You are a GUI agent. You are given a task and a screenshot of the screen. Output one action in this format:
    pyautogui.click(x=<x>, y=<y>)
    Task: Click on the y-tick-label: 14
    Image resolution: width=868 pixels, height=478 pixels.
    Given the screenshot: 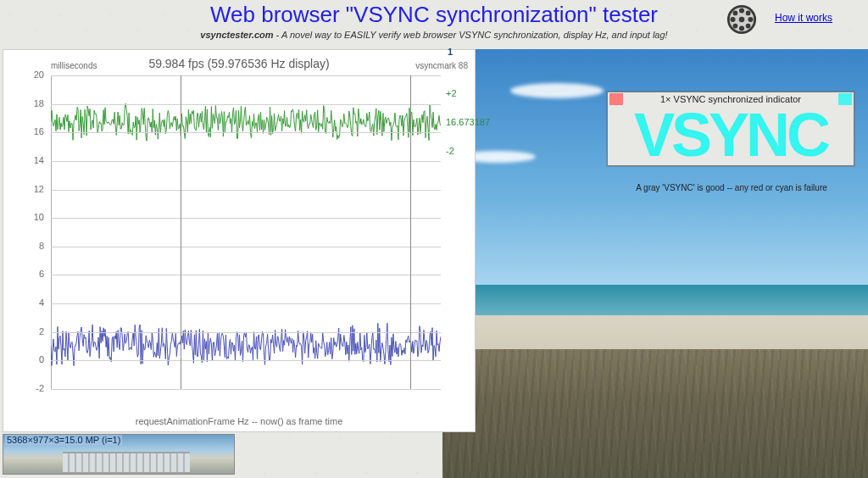 What is the action you would take?
    pyautogui.click(x=24, y=160)
    